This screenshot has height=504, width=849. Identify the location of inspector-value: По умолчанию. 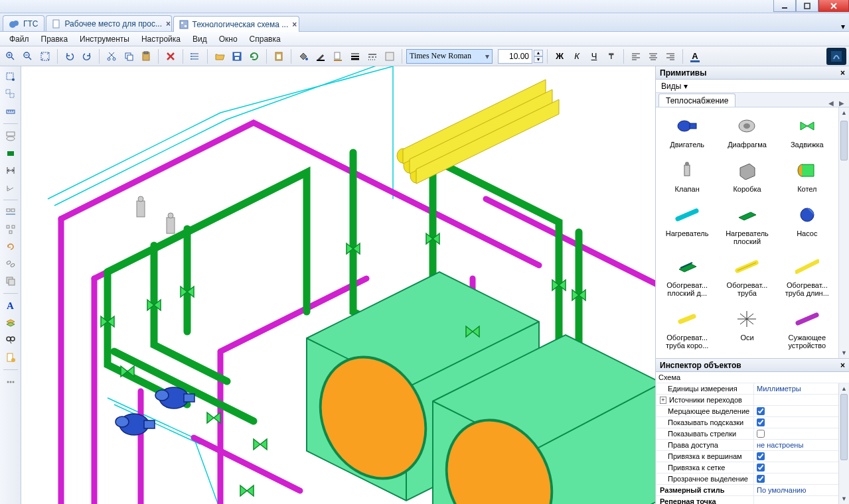
(797, 490).